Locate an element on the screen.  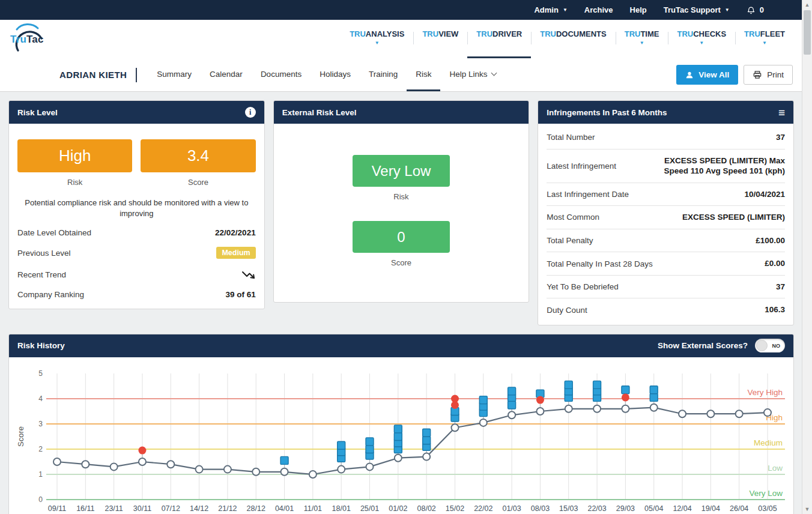
sub-tabs: Summary Calendar Documents Holidays Trai… is located at coordinates (326, 74).